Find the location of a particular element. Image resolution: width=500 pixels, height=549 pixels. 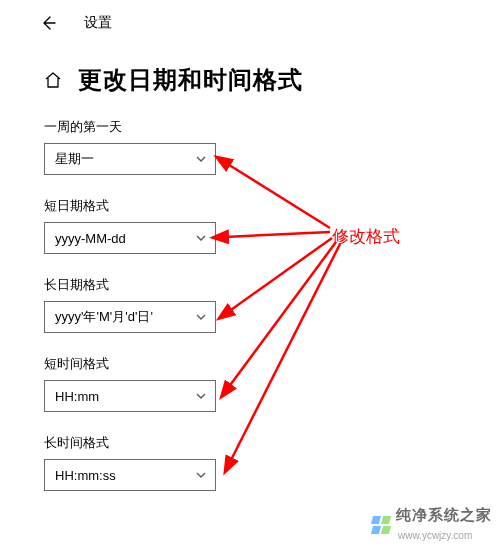

select-long-time-value: HH:mm:ss is located at coordinates (86, 476).